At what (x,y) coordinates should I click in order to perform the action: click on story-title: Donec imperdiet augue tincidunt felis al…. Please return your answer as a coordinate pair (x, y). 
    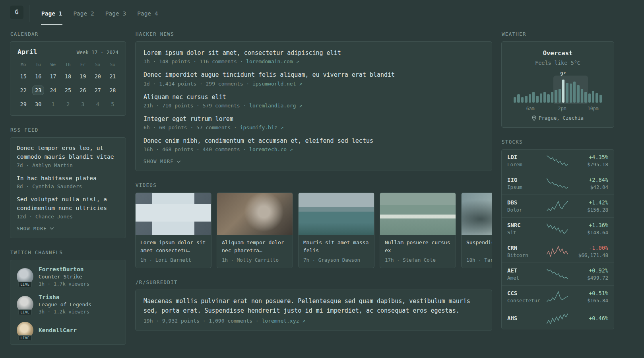
    Looking at the image, I should click on (314, 75).